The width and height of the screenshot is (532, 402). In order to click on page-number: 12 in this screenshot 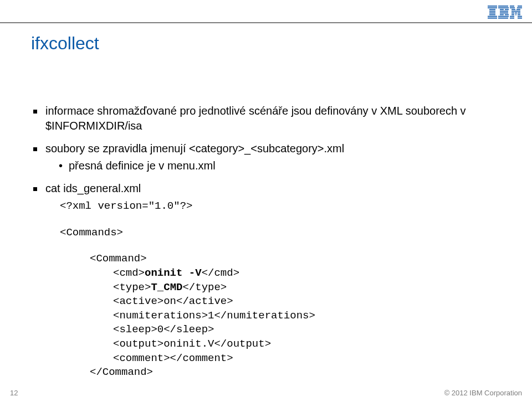, I will do `click(14, 393)`.